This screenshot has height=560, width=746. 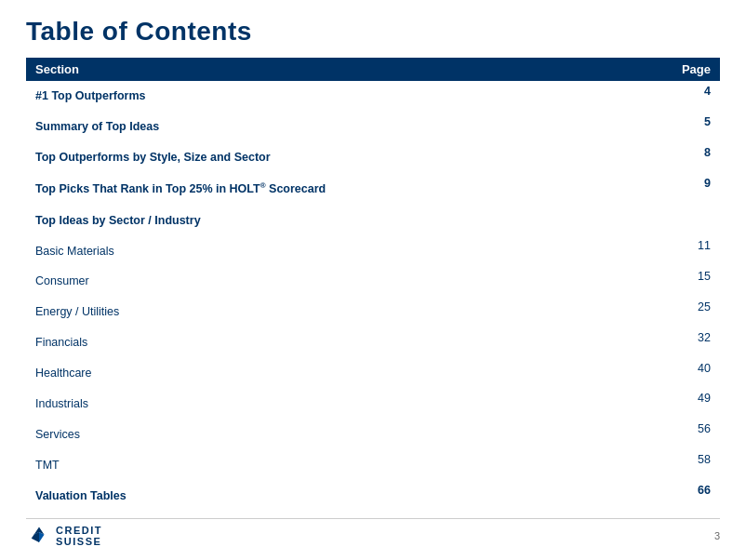 What do you see at coordinates (692, 127) in the screenshot?
I see `row-page: 5` at bounding box center [692, 127].